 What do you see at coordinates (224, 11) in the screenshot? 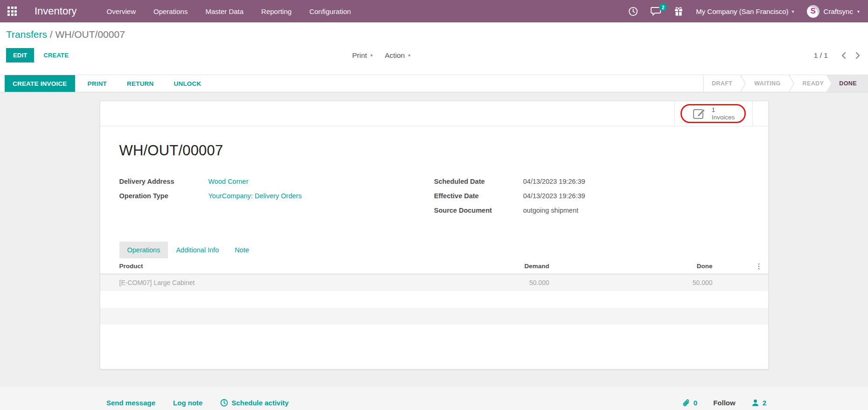
I see `menu-master-data: Master Data` at bounding box center [224, 11].